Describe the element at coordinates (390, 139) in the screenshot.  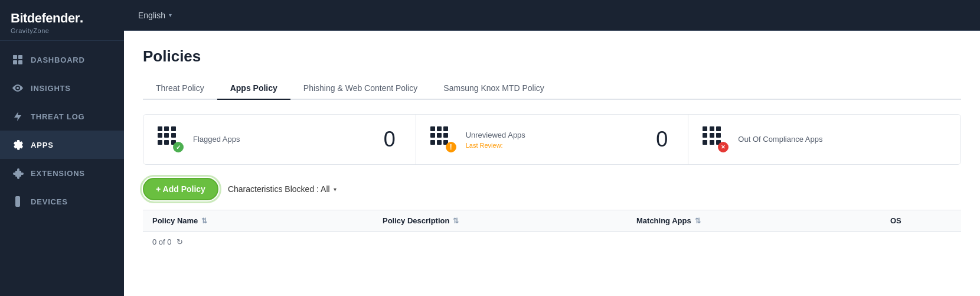
I see `flagged-apps-count: 0` at that location.